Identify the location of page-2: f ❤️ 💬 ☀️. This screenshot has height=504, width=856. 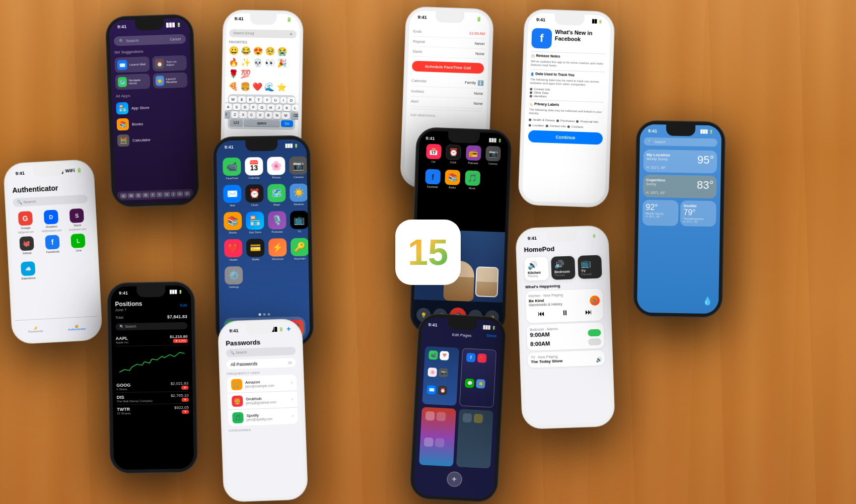
(478, 378).